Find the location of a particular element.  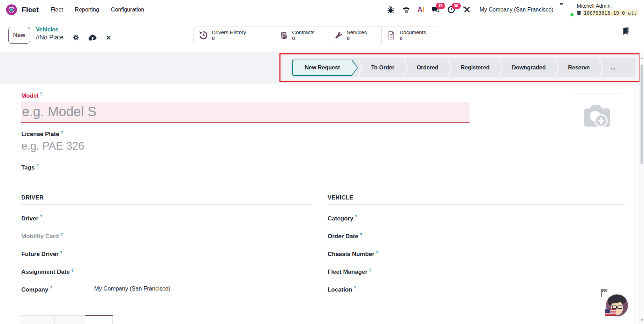

bug-icon is located at coordinates (391, 10).